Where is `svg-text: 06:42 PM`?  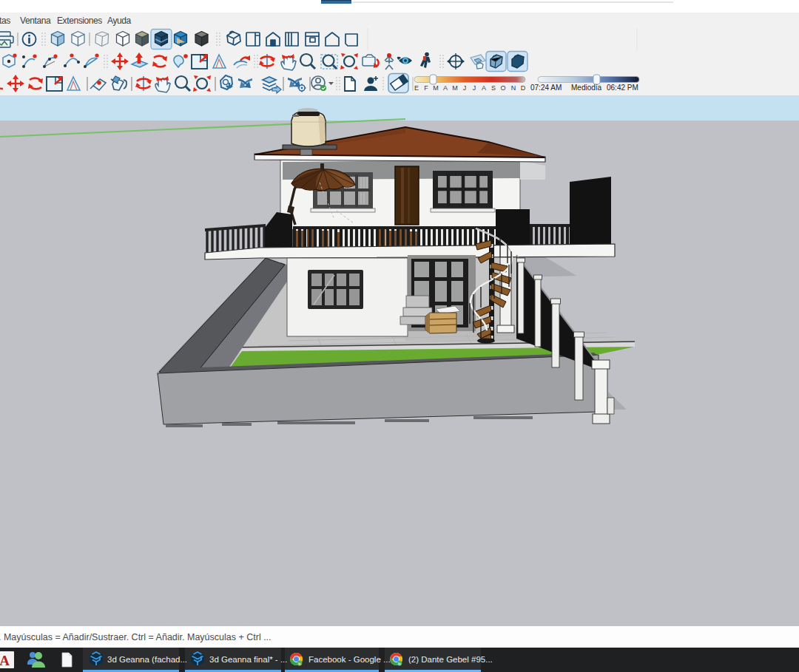
svg-text: 06:42 PM is located at coordinates (623, 87).